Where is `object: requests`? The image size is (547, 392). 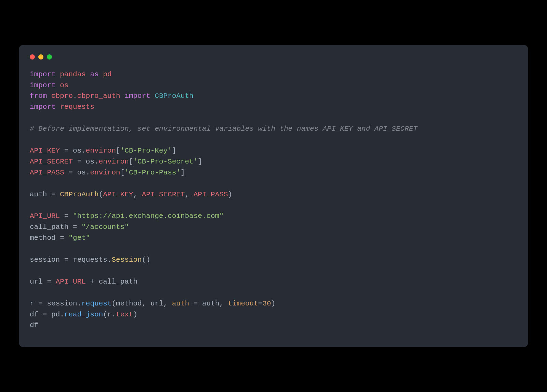 object: requests is located at coordinates (90, 260).